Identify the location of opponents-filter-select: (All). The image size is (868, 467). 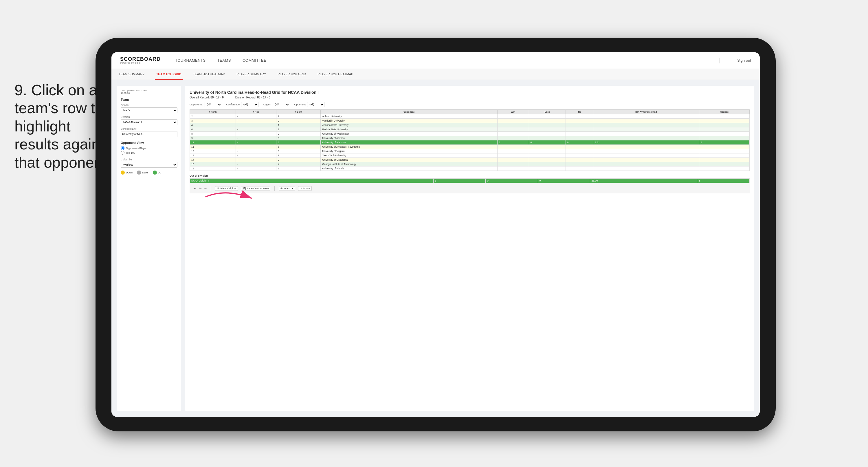
(213, 105).